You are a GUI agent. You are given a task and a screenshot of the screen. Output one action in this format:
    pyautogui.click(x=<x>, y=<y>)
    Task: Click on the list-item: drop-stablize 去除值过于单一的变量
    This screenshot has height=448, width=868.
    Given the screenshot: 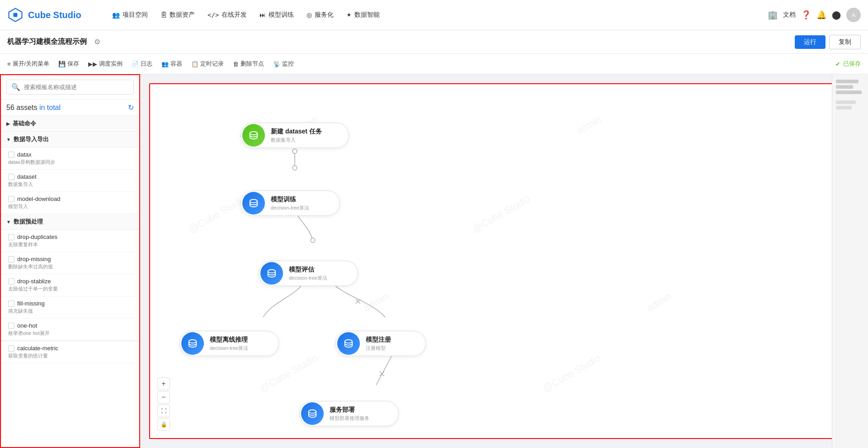 What is the action you would take?
    pyautogui.click(x=70, y=285)
    